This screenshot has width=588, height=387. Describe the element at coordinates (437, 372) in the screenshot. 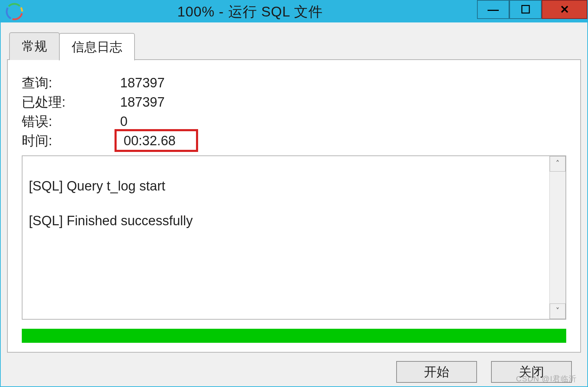

I see `start-button: 开始` at that location.